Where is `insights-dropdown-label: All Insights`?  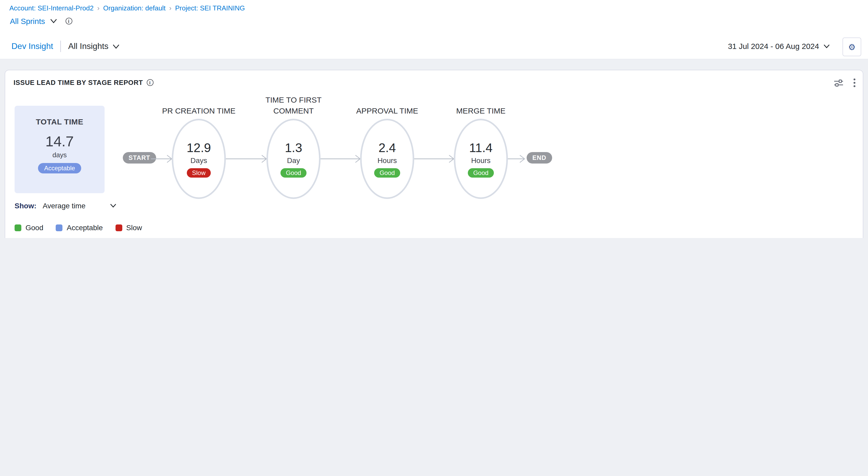 insights-dropdown-label: All Insights is located at coordinates (88, 47).